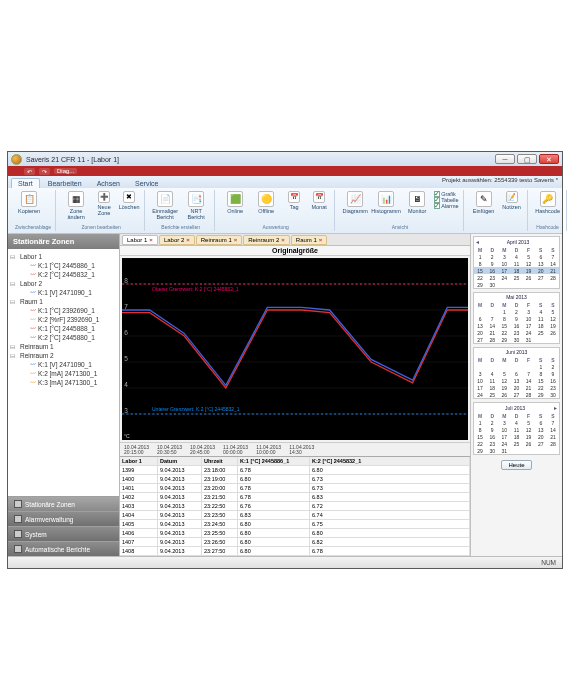  I want to click on tree-leaf: 〰K:1 [°C] 2392690_1, so click(64, 310).